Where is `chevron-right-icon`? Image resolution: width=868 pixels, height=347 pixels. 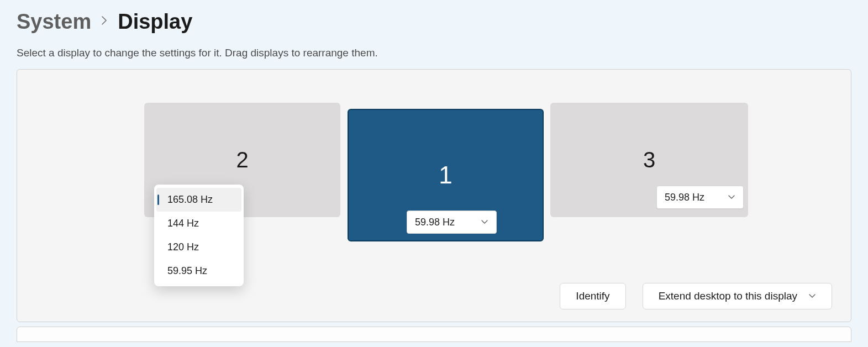 chevron-right-icon is located at coordinates (104, 22).